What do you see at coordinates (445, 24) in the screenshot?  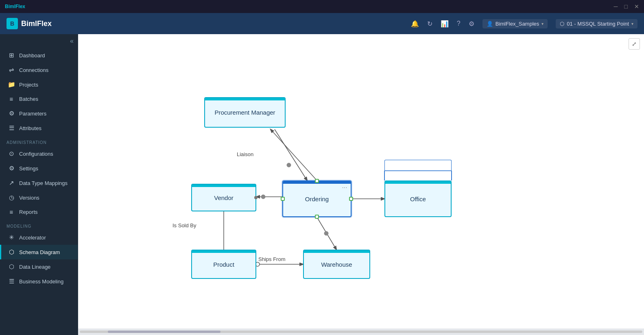 I see `stats-icon: 📊` at bounding box center [445, 24].